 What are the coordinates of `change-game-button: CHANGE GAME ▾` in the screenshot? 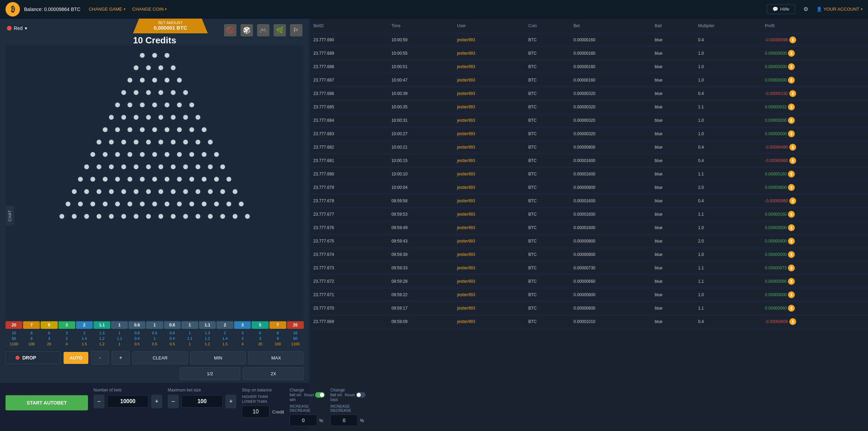 It's located at (107, 9).